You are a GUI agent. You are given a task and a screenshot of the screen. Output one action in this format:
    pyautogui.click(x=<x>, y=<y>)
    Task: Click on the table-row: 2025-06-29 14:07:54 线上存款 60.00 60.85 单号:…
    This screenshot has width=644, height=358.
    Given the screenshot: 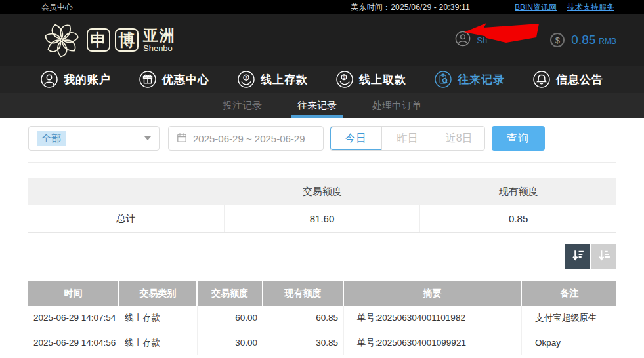 What is the action you would take?
    pyautogui.click(x=322, y=318)
    